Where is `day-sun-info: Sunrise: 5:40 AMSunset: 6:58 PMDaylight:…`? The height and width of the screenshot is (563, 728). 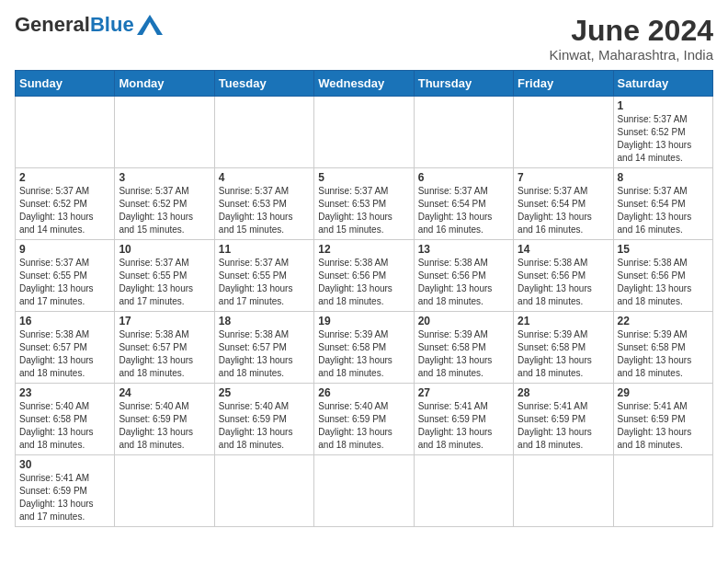
day-sun-info: Sunrise: 5:40 AMSunset: 6:58 PMDaylight:… is located at coordinates (64, 426).